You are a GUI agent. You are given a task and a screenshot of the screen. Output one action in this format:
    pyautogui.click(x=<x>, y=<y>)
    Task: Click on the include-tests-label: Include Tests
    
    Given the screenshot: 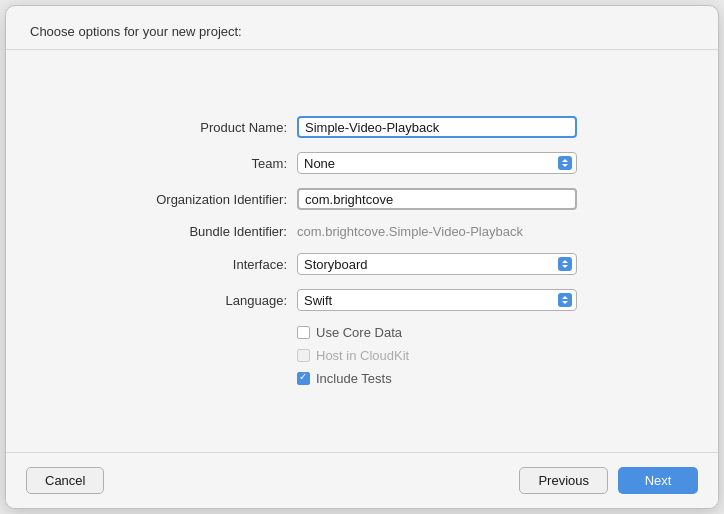 What is the action you would take?
    pyautogui.click(x=354, y=378)
    